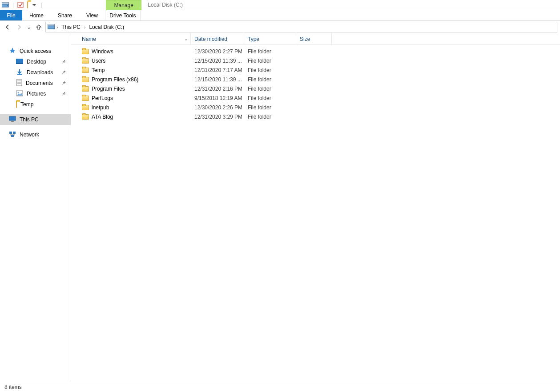  Describe the element at coordinates (316, 70) in the screenshot. I see `file-row: Temp12/31/2020 7:17 AMFile folder` at that location.